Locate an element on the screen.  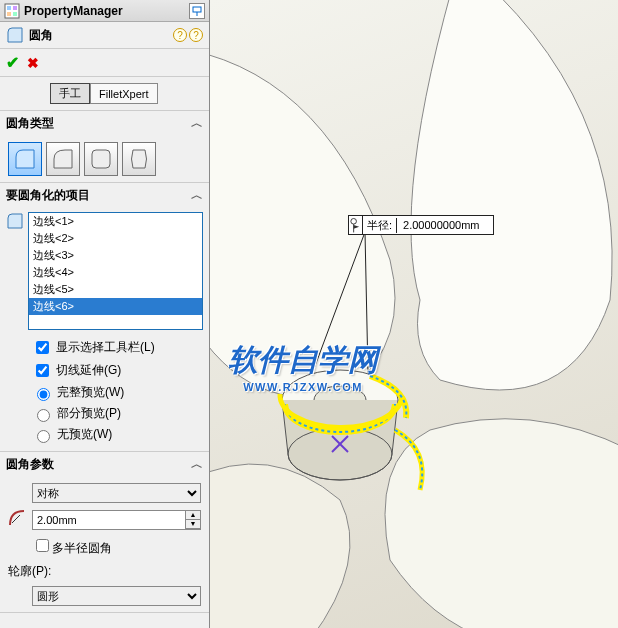
section-header-params: 圆角参数 ︿ is located at coordinates (104, 464).